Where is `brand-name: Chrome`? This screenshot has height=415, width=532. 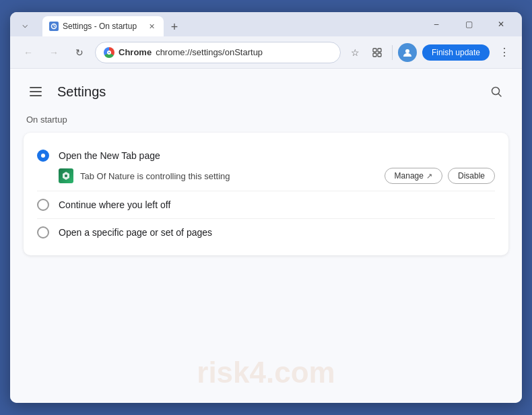 brand-name: Chrome is located at coordinates (135, 53).